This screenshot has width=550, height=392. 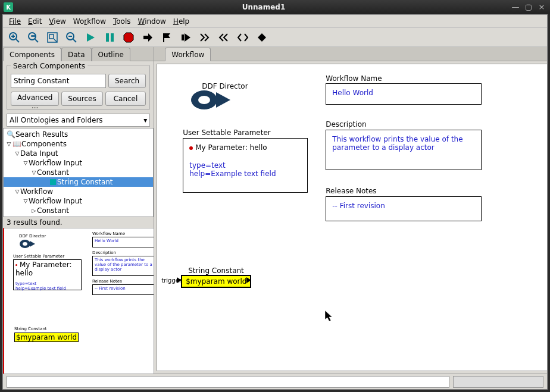 I want to click on string-constant-actor: $myparam world, so click(x=216, y=281).